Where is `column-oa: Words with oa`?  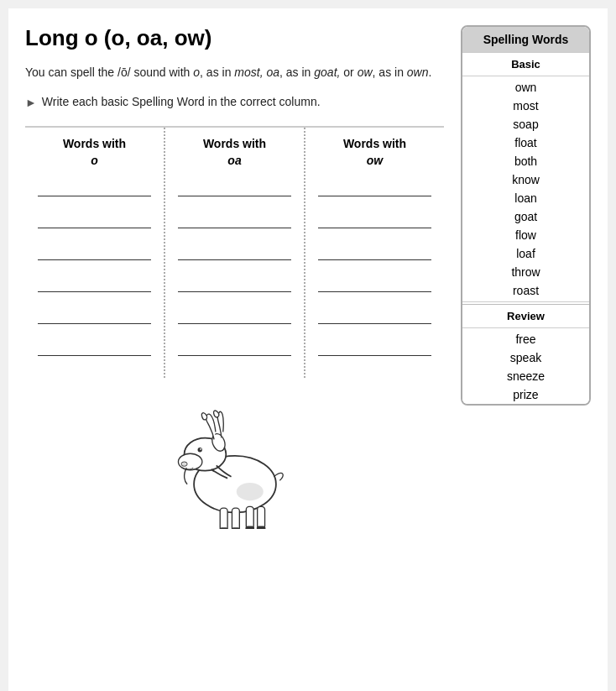 column-oa: Words with oa is located at coordinates (235, 252).